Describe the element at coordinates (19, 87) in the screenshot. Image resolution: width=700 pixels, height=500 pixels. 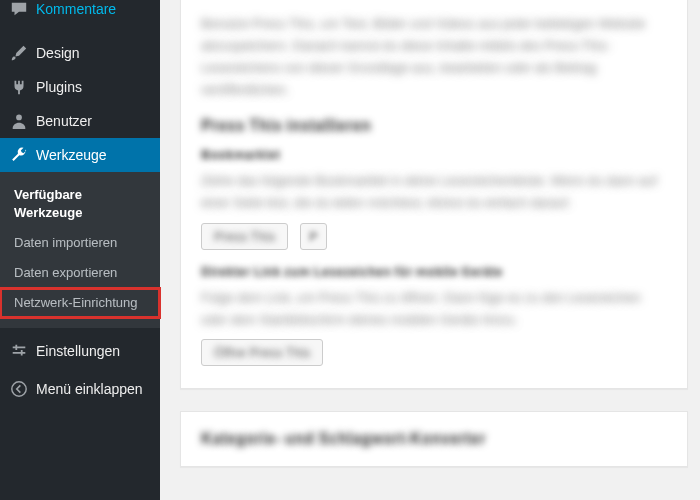
I see `plug-icon` at that location.